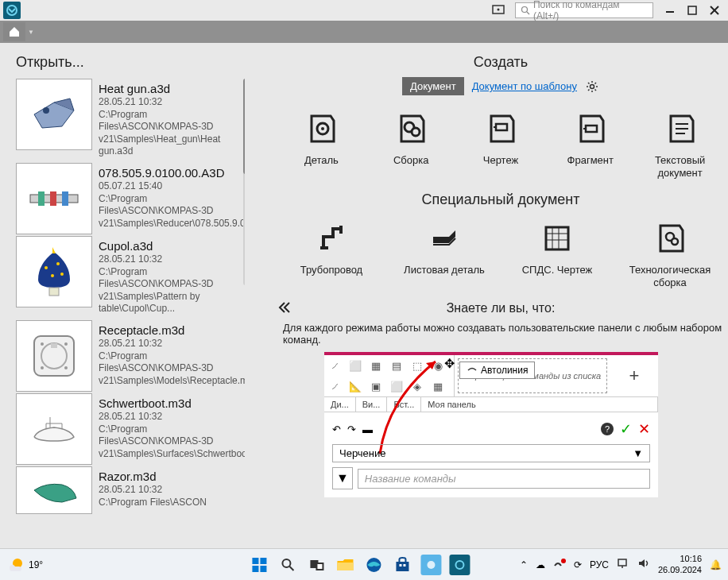 The width and height of the screenshot is (728, 580). Describe the element at coordinates (362, 453) in the screenshot. I see `combo-value: Черчение` at that location.